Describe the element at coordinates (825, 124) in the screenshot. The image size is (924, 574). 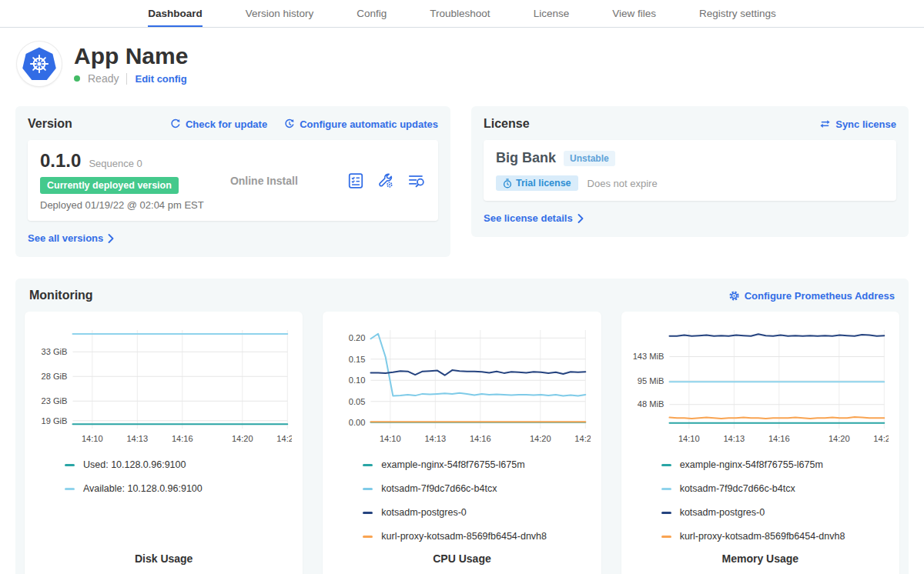
I see `swap-arrows-icon` at that location.